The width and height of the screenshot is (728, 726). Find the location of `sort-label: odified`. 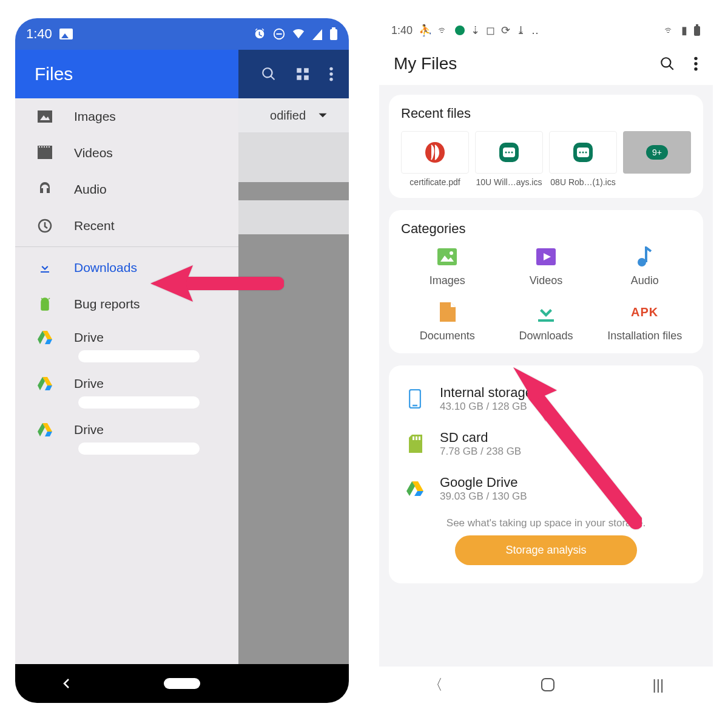

sort-label: odified is located at coordinates (288, 115).